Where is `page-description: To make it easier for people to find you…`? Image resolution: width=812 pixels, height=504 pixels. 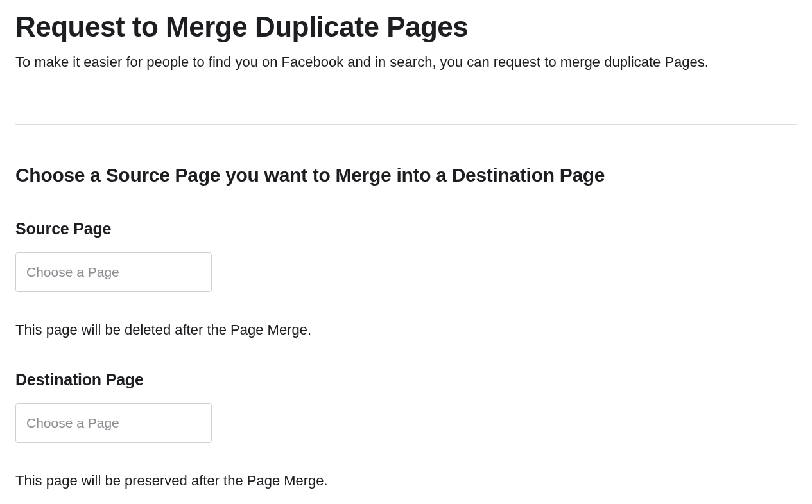
page-description: To make it easier for people to find you… is located at coordinates (394, 62).